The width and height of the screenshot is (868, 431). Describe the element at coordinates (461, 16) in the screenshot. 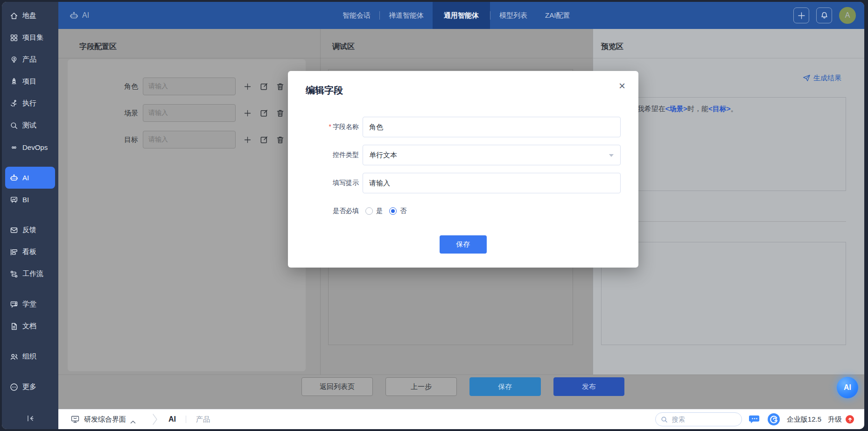

I see `header-tab-label: 通用智能体` at that location.